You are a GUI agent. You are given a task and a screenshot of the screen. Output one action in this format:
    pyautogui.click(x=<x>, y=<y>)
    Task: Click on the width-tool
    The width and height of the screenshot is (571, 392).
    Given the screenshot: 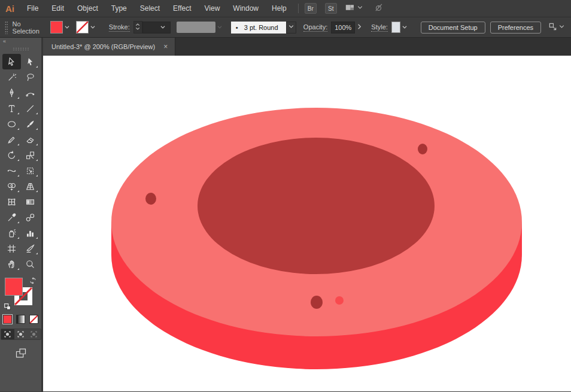 What is the action you would take?
    pyautogui.click(x=12, y=171)
    